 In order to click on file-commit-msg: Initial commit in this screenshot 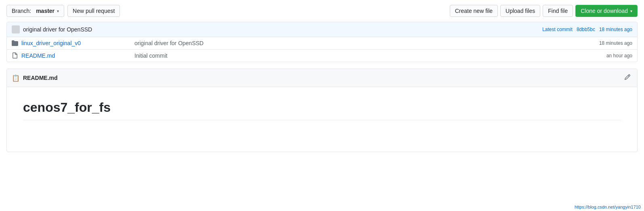, I will do `click(351, 56)`.